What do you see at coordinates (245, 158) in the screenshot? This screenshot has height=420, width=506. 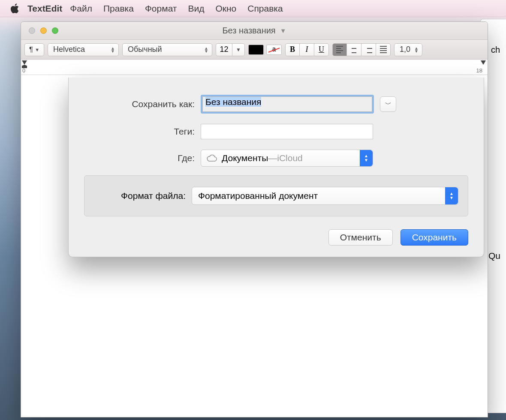 I see `where-folder: Документы` at bounding box center [245, 158].